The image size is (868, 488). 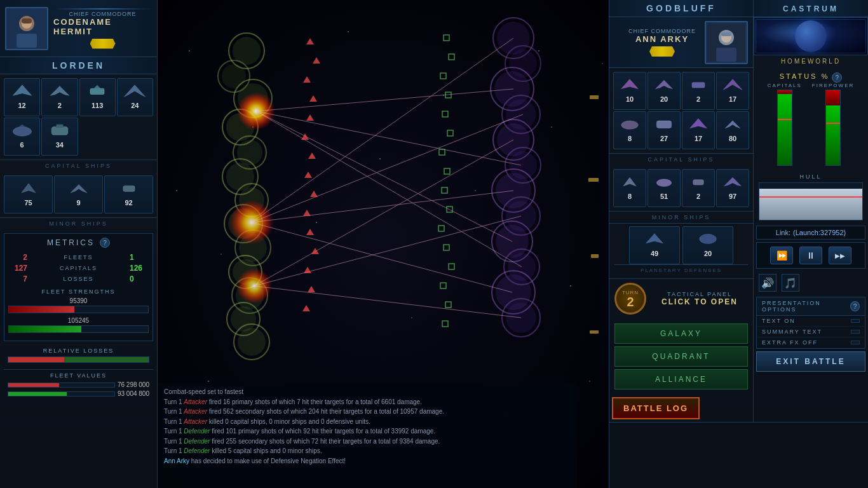 What do you see at coordinates (79, 351) in the screenshot?
I see `relative-losses-title: RELATIVE LOSSES` at bounding box center [79, 351].